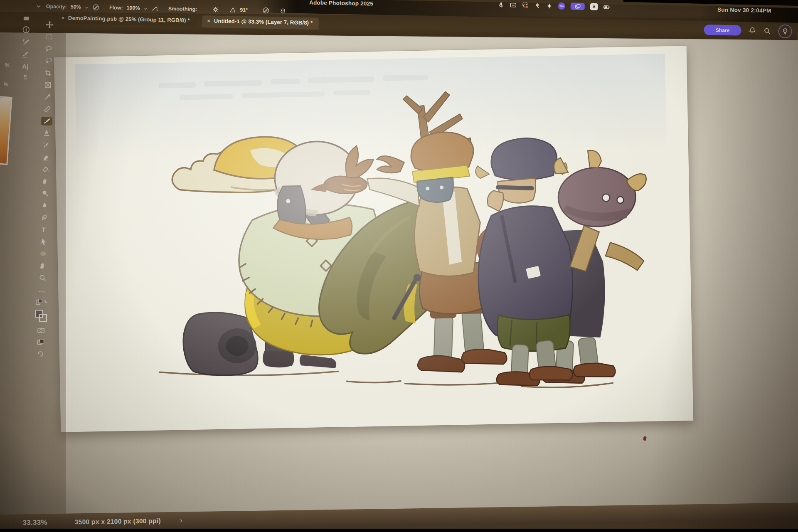 Image resolution: width=798 pixels, height=532 pixels. Describe the element at coordinates (26, 30) in the screenshot. I see `info-panel-icon` at that location.